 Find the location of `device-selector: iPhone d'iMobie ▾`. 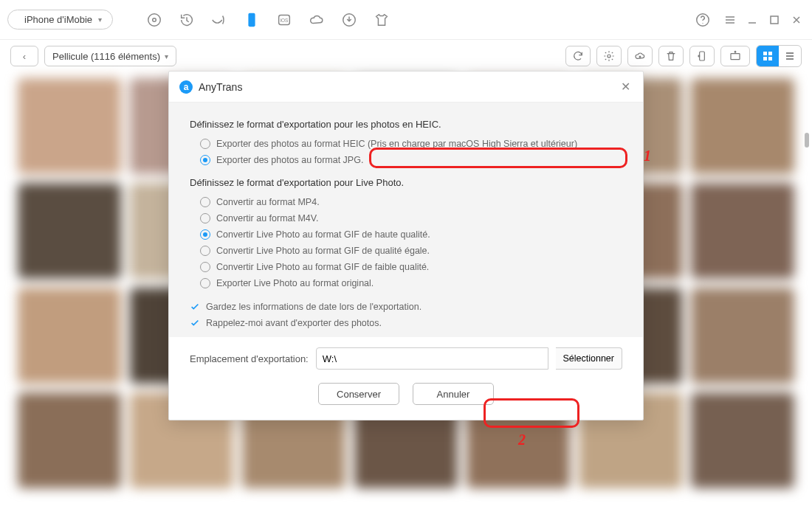

device-selector: iPhone d'iMobie ▾ is located at coordinates (61, 19).